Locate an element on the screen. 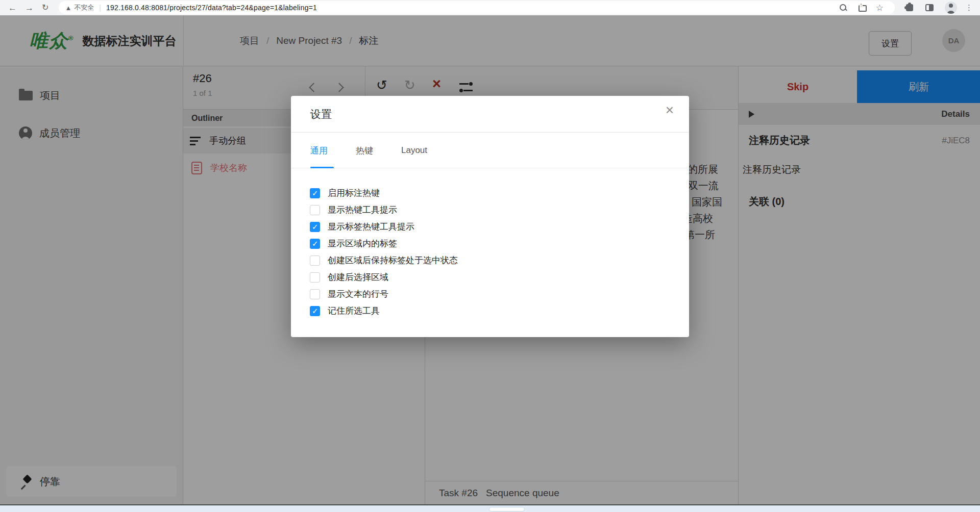 The image size is (980, 512). tab-general: 通用 is located at coordinates (319, 151).